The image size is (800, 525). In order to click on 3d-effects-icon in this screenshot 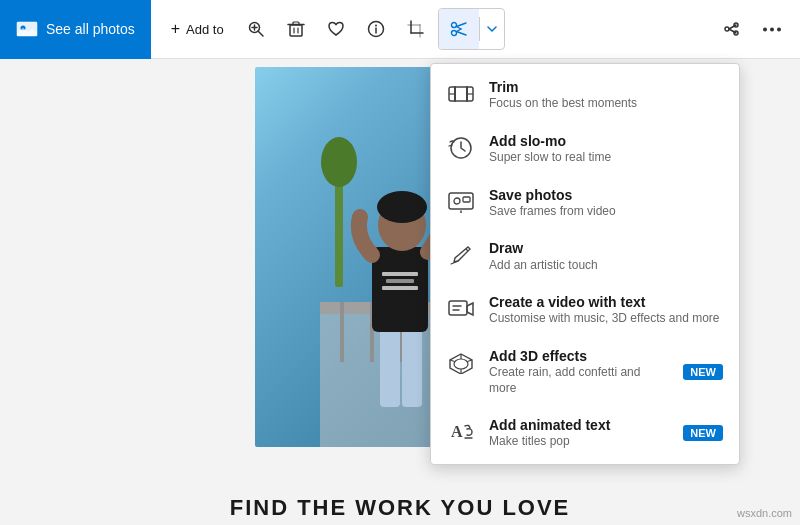, I will do `click(461, 363)`.